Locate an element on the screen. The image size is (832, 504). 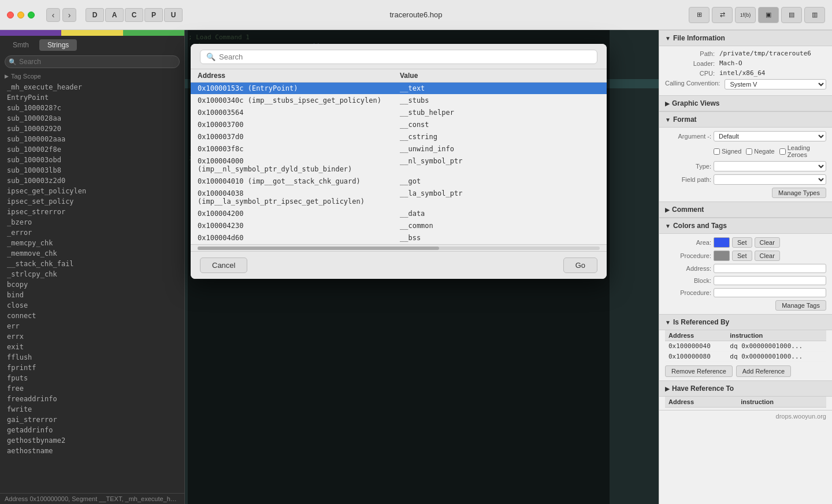
fullscreen-button is located at coordinates (31, 15).